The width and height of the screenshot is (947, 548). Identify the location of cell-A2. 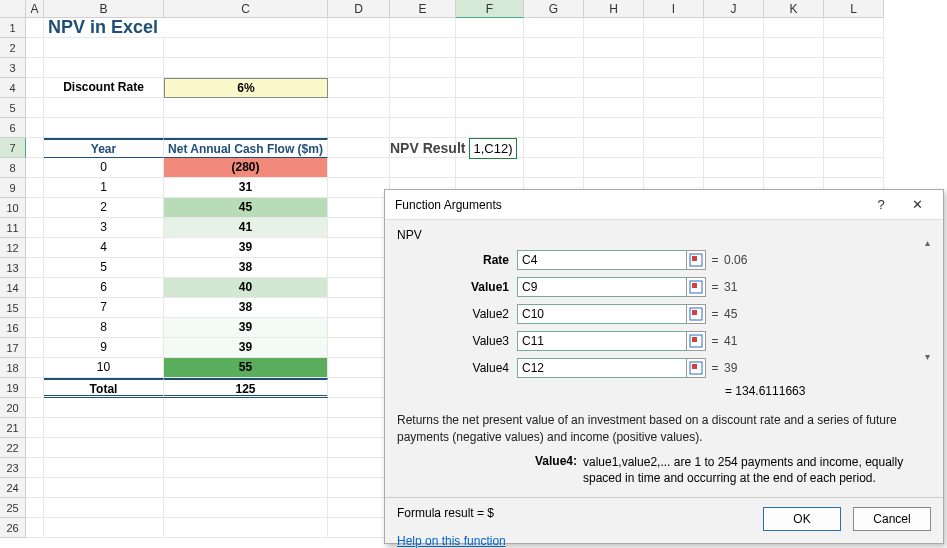
(35, 48).